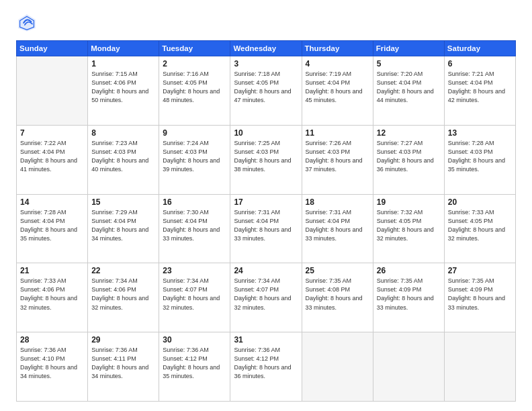 The height and width of the screenshot is (411, 532). I want to click on calendar-cell: 10Sunrise: 7:25 AM Sunset: 4:03 PM Dayli…, so click(266, 160).